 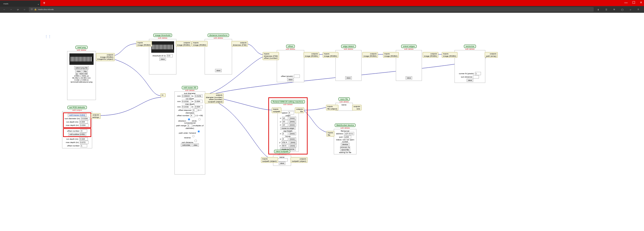 I want to click on outputs-port: outputs settings, so click(x=96, y=116).